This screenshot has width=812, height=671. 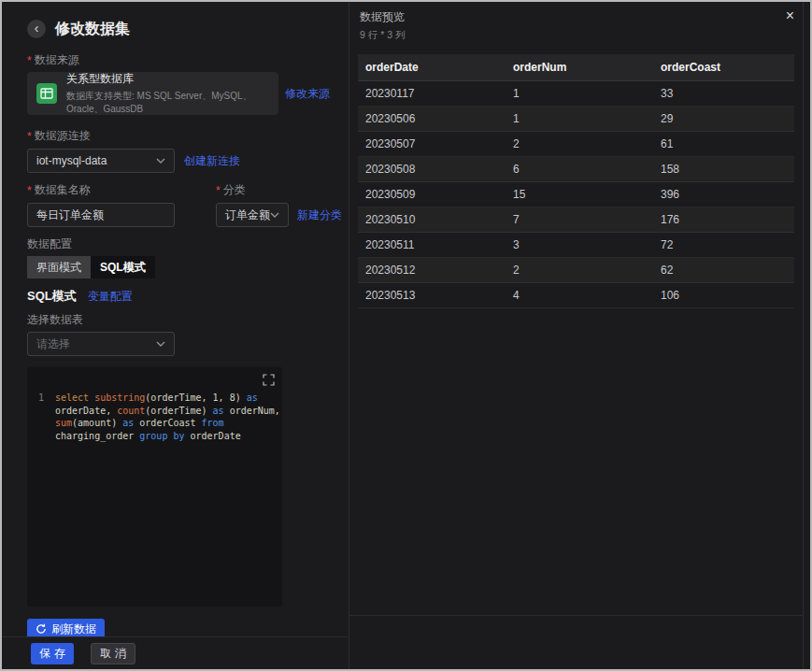 What do you see at coordinates (576, 295) in the screenshot?
I see `table-row: 202305134106` at bounding box center [576, 295].